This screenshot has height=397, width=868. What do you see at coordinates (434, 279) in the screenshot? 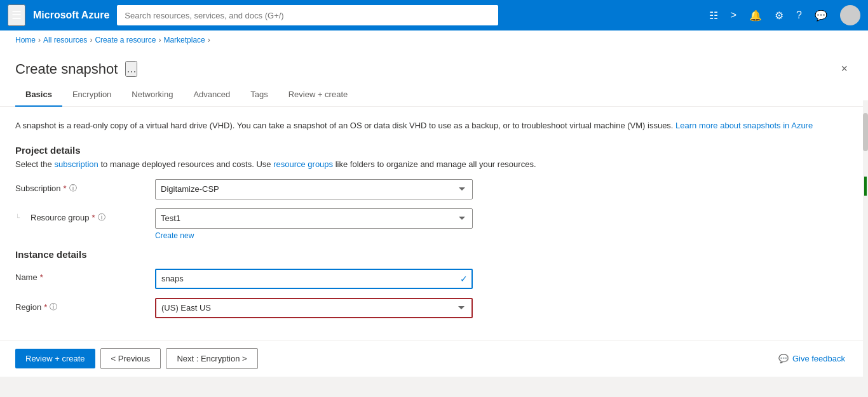
I see `name-row: Name * ✓` at bounding box center [434, 279].